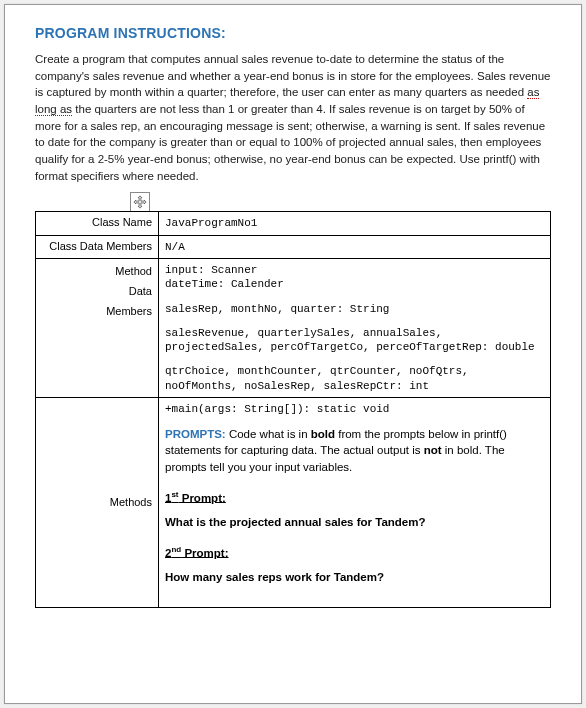 Image resolution: width=586 pixels, height=708 pixels. Describe the element at coordinates (293, 33) in the screenshot. I see `section-heading: PROGRAM INSTRUCTIONS:` at that location.